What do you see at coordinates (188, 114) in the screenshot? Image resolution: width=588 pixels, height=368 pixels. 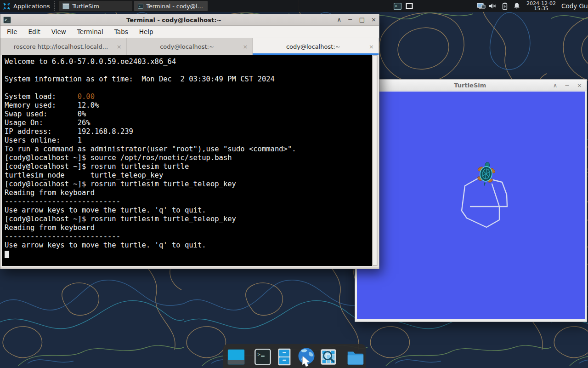 I see `terminal-line: Swap used: 0%` at bounding box center [188, 114].